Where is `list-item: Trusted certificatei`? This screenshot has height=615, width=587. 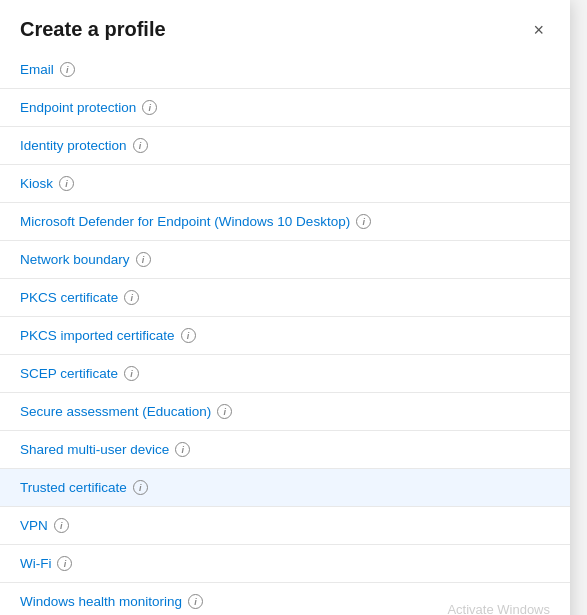
list-item: Trusted certificatei is located at coordinates (285, 488).